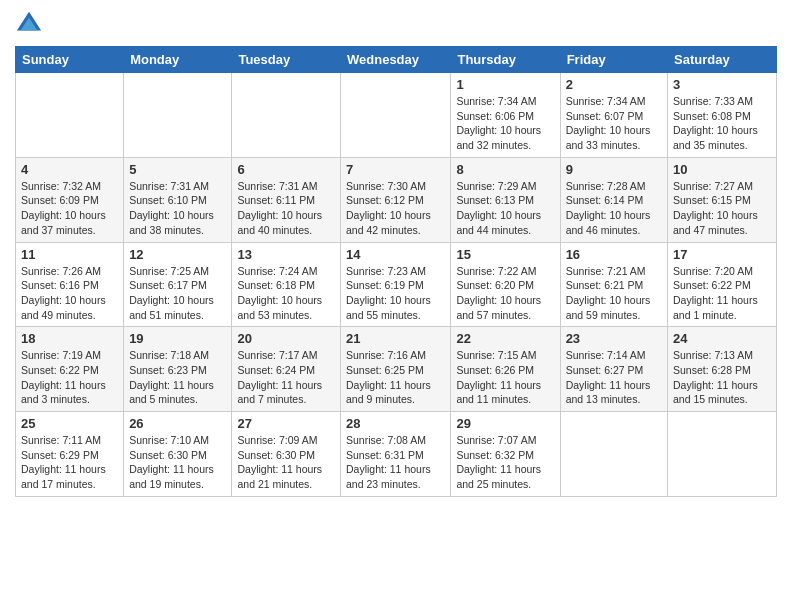  What do you see at coordinates (396, 60) in the screenshot?
I see `weekday-header-wednesday: Wednesday` at bounding box center [396, 60].